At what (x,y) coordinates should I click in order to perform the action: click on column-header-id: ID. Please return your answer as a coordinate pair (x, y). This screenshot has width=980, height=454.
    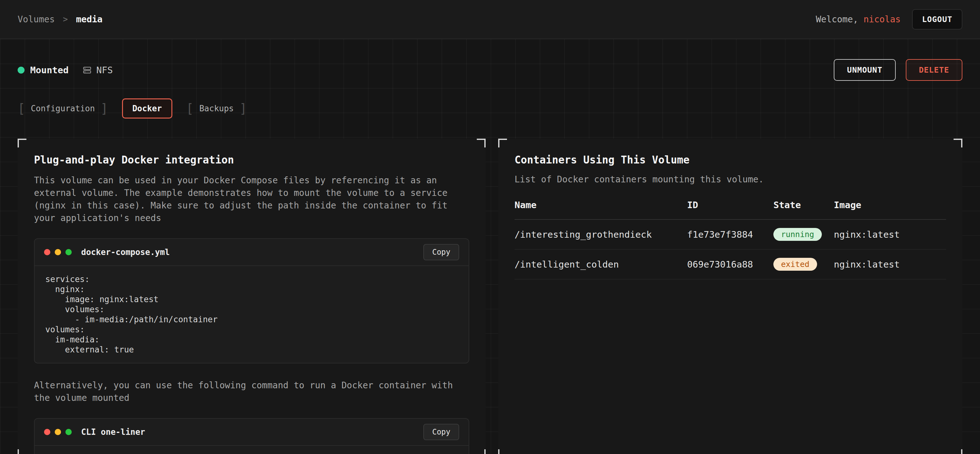
    Looking at the image, I should click on (730, 210).